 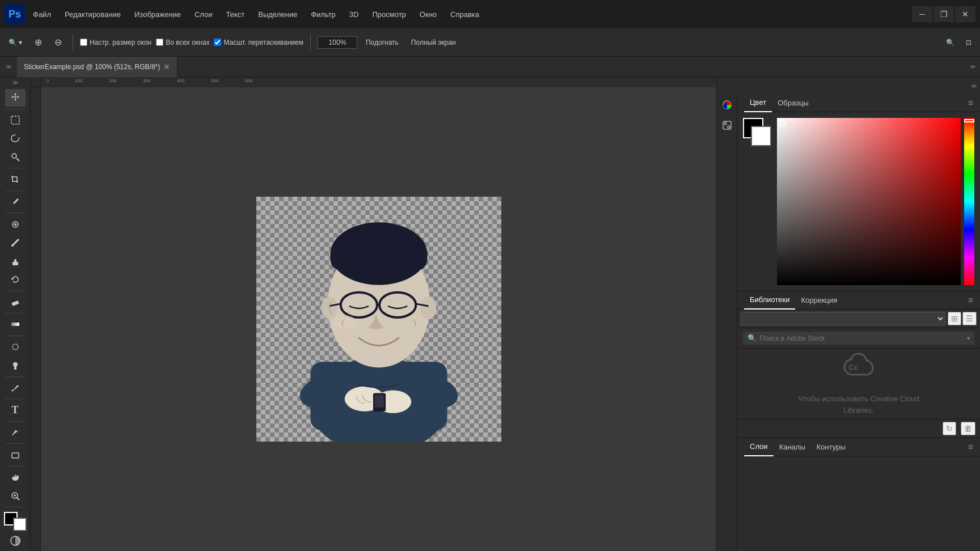 I want to click on right-collapse-arrow: ≪, so click(x=974, y=86).